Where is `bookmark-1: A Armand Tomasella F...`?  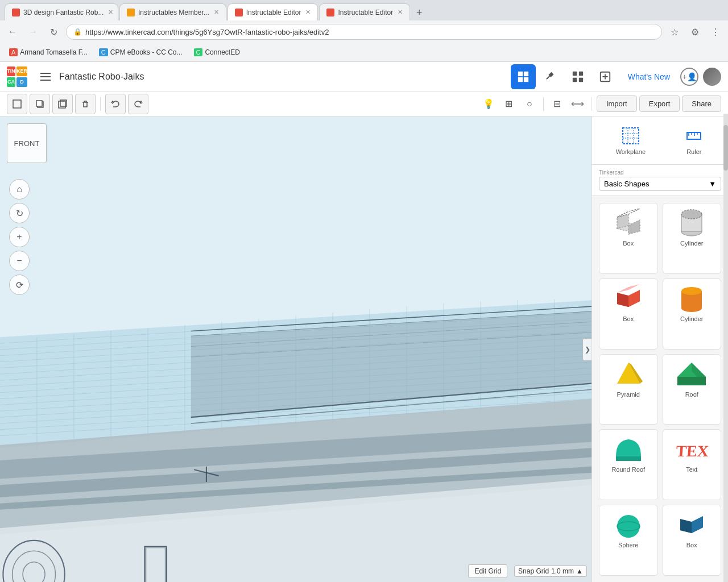
bookmark-1: A Armand Tomasella F... is located at coordinates (48, 52).